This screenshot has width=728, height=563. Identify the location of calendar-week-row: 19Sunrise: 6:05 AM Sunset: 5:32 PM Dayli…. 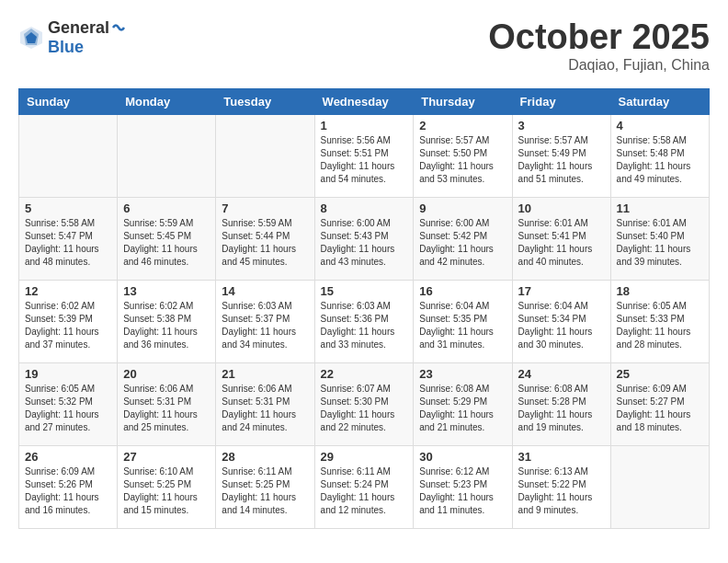
(364, 404).